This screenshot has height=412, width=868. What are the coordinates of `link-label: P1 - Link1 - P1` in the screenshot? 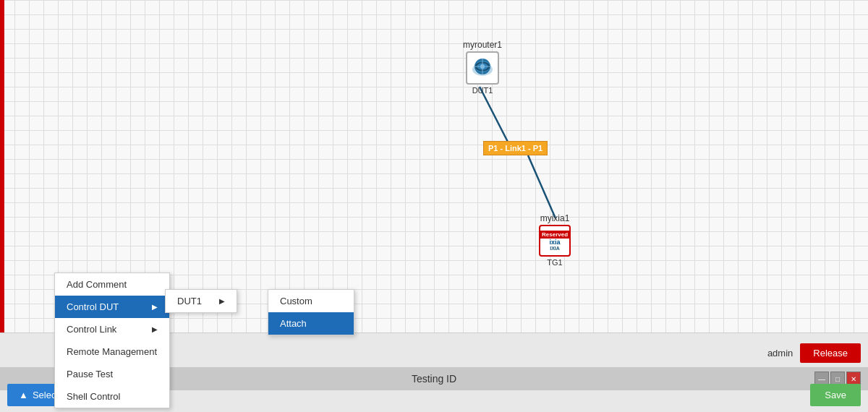 It's located at (515, 148).